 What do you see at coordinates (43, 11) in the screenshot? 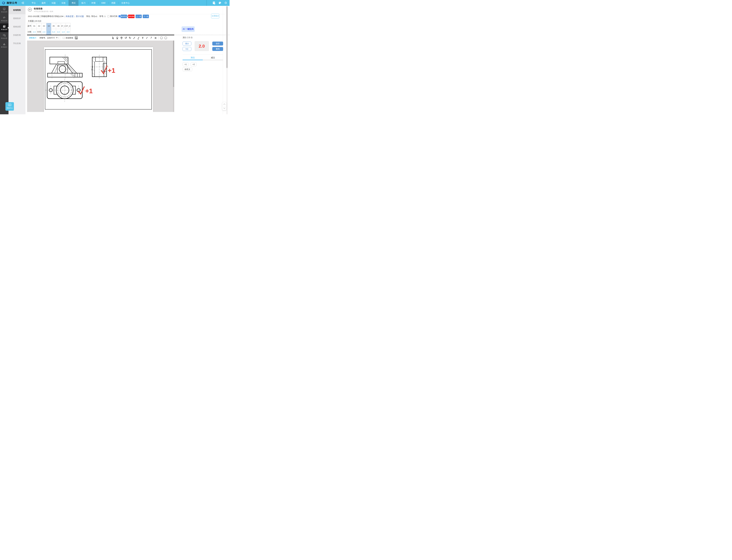
I see `page-subtitle: 对学生的试卷进行统一批阅` at bounding box center [43, 11].